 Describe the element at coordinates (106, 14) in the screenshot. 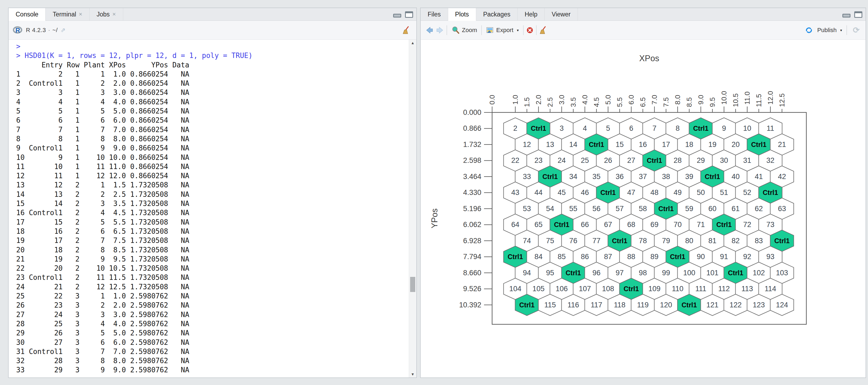

I see `tab-jobs: Jobs ×` at that location.